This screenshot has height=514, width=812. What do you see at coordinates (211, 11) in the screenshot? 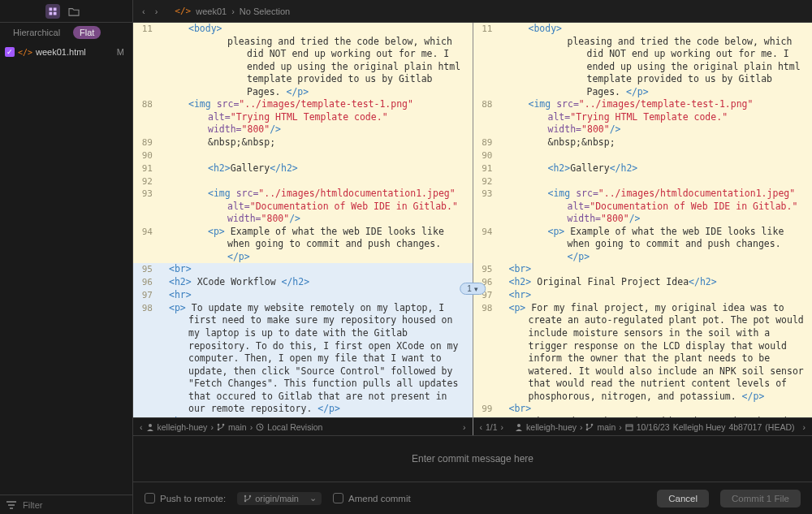
I see `breadcrumb-file: week01` at bounding box center [211, 11].